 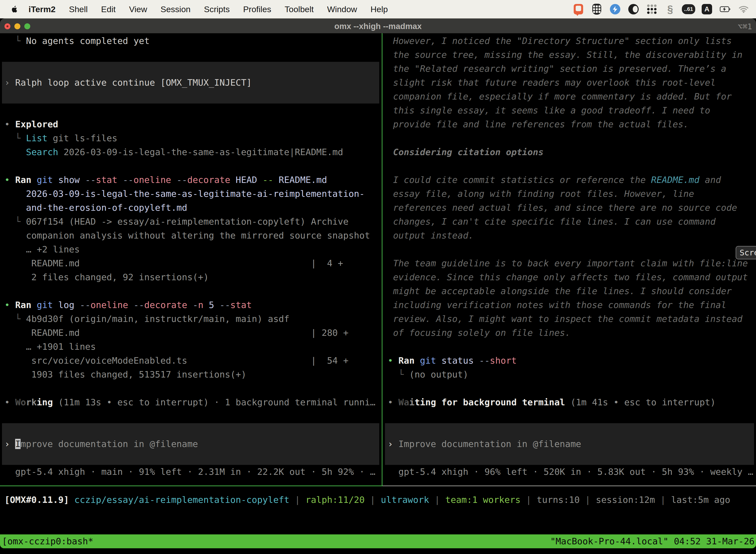 What do you see at coordinates (382, 260) in the screenshot?
I see `pane-divider` at bounding box center [382, 260].